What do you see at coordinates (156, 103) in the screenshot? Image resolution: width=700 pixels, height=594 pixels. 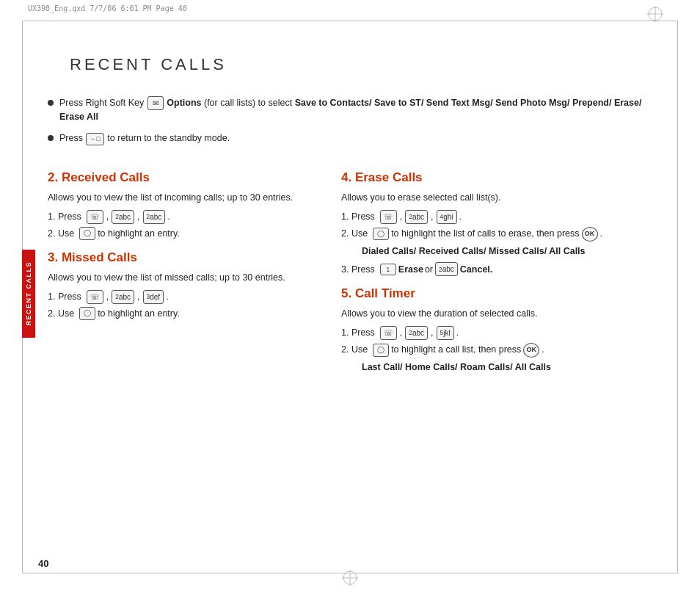 I see `right-soft-key-icon: ✉` at bounding box center [156, 103].